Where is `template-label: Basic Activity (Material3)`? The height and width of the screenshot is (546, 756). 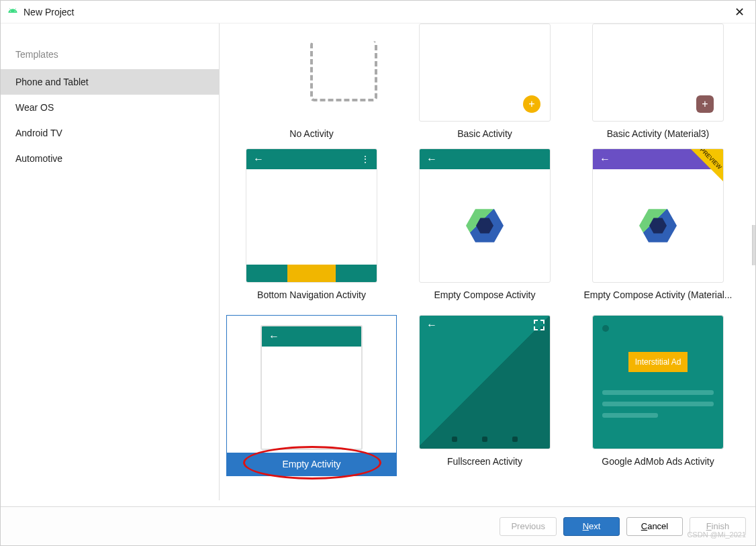
template-label: Basic Activity (Material3) is located at coordinates (658, 132).